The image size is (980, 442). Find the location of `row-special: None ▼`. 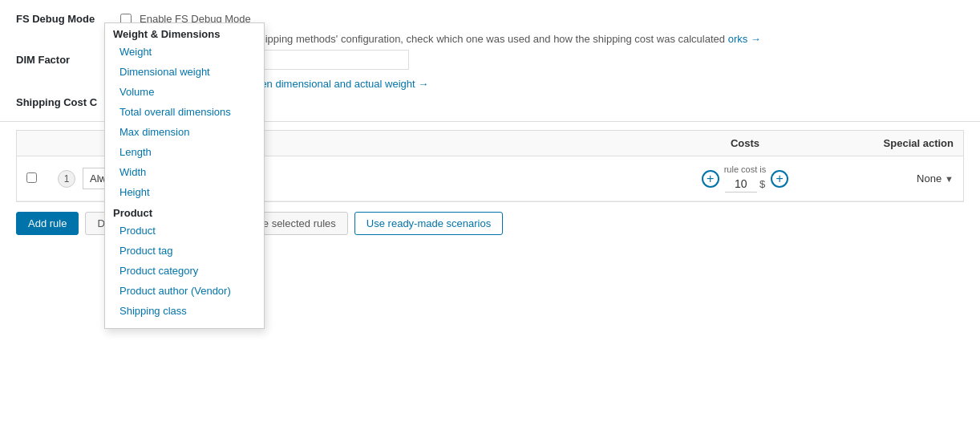

row-special: None ▼ is located at coordinates (889, 178).